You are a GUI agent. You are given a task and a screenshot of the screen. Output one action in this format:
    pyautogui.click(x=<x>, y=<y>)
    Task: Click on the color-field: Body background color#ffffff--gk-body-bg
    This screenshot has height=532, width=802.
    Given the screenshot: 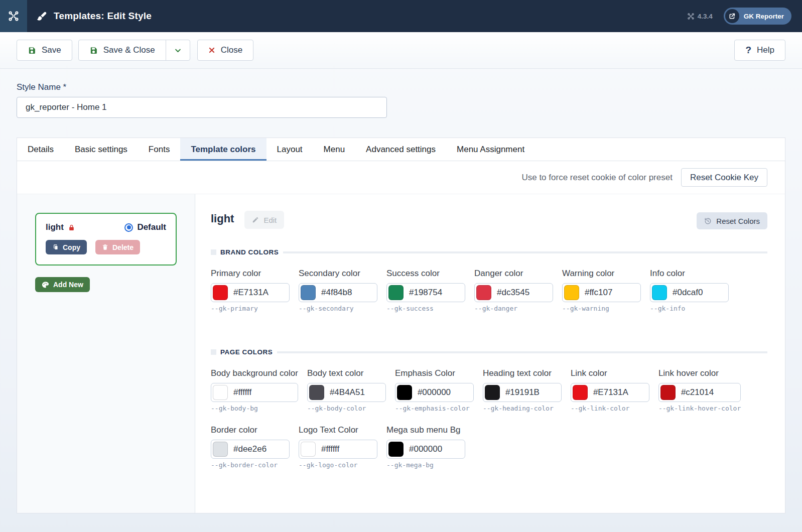 What is the action you would take?
    pyautogui.click(x=254, y=390)
    